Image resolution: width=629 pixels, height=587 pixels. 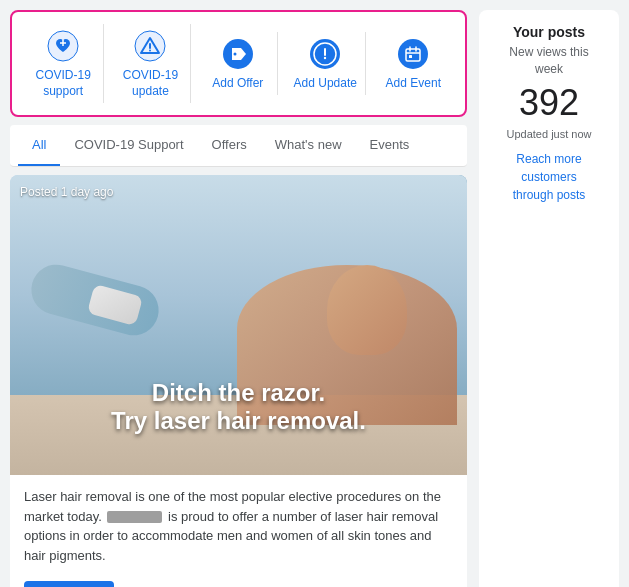 I want to click on tab-whats-new: What's new, so click(x=308, y=146).